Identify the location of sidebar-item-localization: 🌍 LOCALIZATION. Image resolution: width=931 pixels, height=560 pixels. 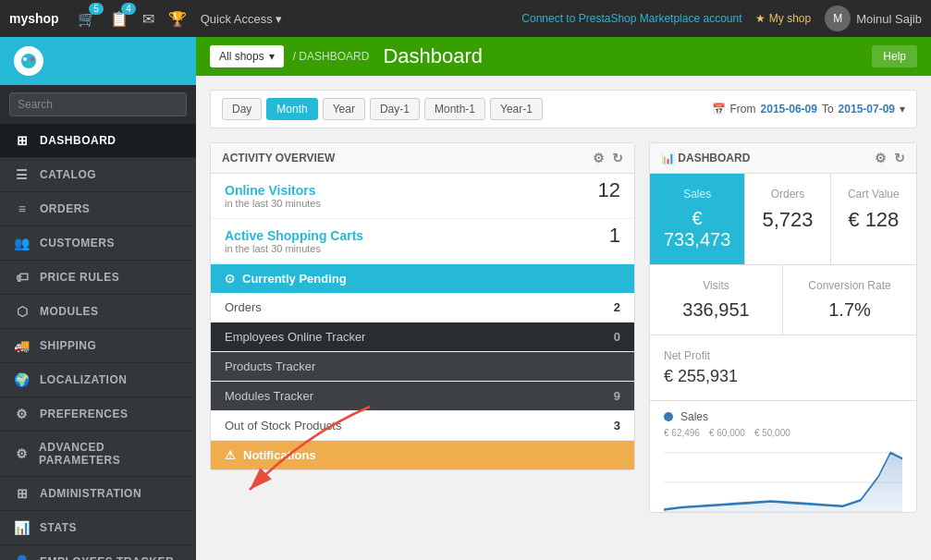
(98, 381).